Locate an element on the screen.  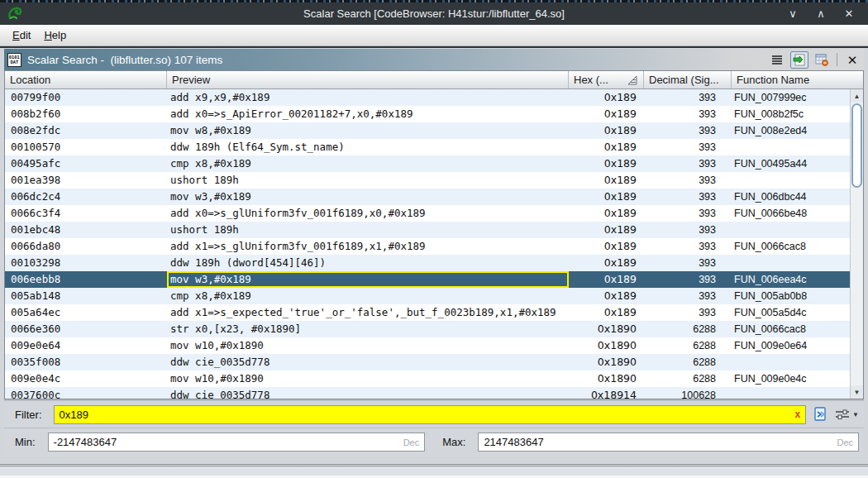
column-header-hex: Hex (... is located at coordinates (607, 79).